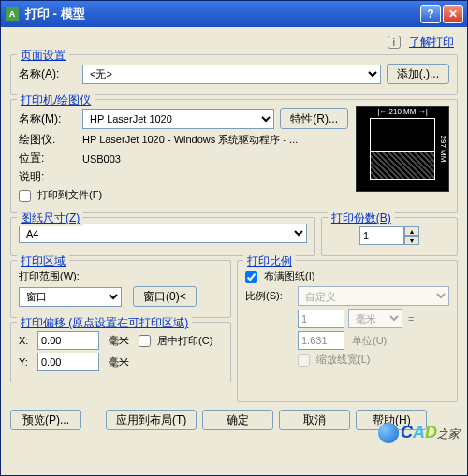 The height and width of the screenshot is (476, 468). Describe the element at coordinates (251, 277) in the screenshot. I see `fit-to-paper-checkbox` at that location.